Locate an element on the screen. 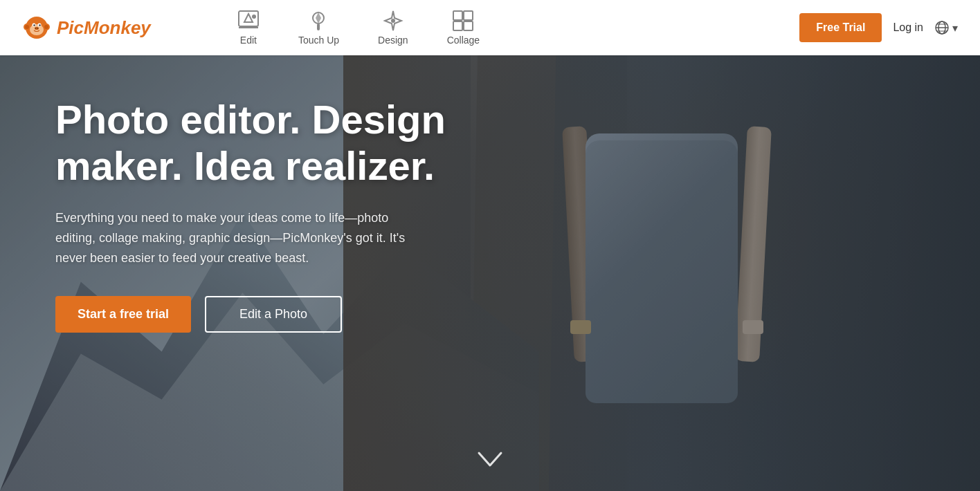 The width and height of the screenshot is (980, 491). start-trial-button: Start a free trial is located at coordinates (123, 314).